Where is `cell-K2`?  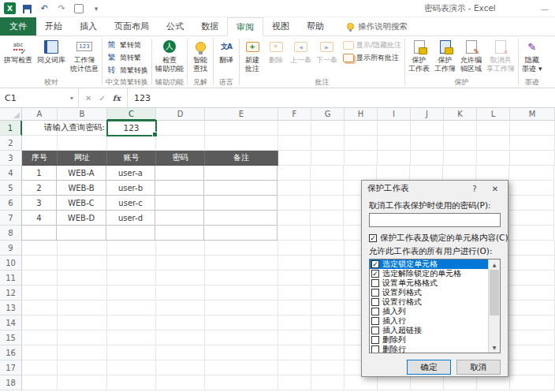 cell-K2 is located at coordinates (460, 144).